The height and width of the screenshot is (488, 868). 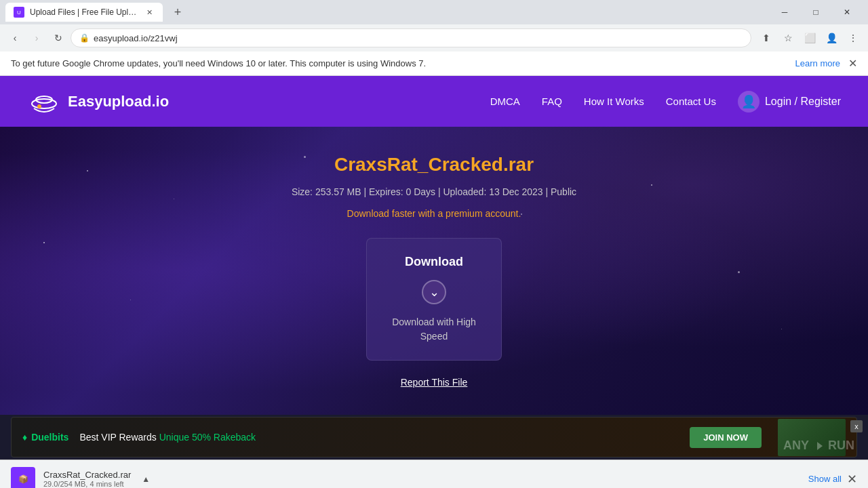 What do you see at coordinates (146, 479) in the screenshot?
I see `download-expand-icon: ▲` at bounding box center [146, 479].